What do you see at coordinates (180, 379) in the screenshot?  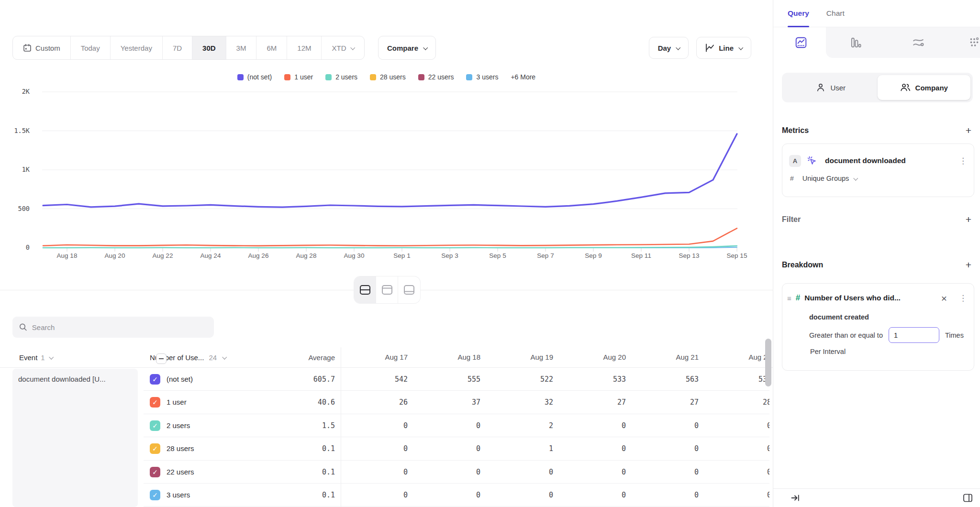 I see `row-label: (not set)` at bounding box center [180, 379].